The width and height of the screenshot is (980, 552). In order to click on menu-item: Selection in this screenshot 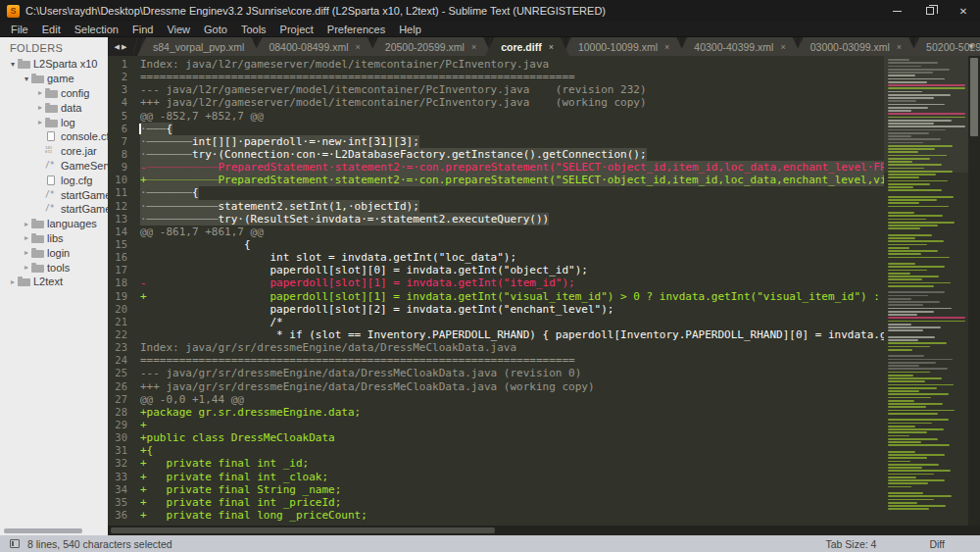, I will do `click(96, 29)`.